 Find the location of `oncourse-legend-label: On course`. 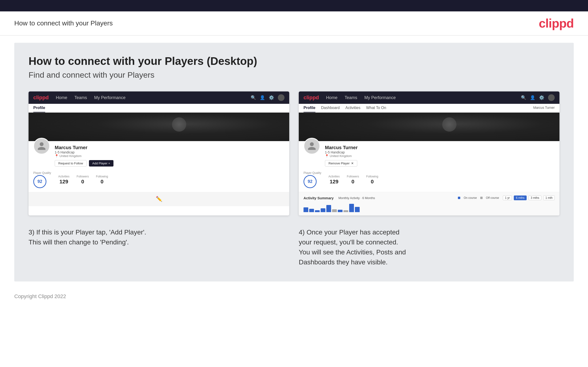

oncourse-legend-label: On course is located at coordinates (470, 198).